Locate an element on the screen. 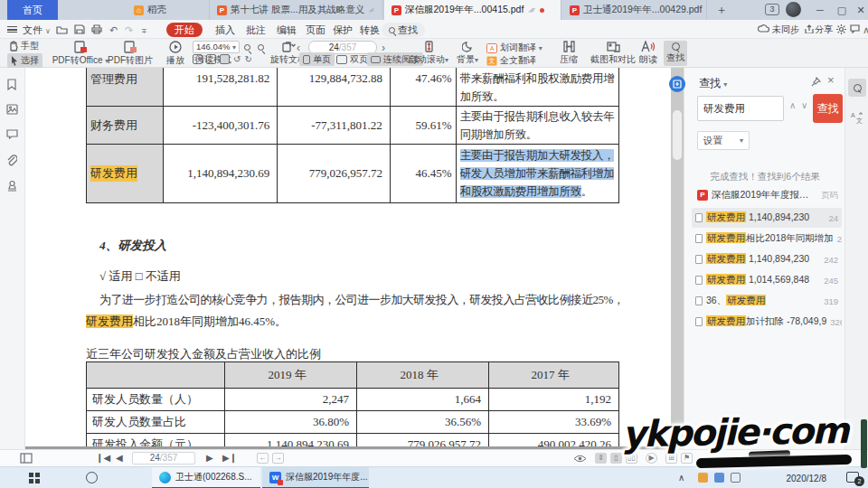  background-button: 背景▾ is located at coordinates (467, 53).